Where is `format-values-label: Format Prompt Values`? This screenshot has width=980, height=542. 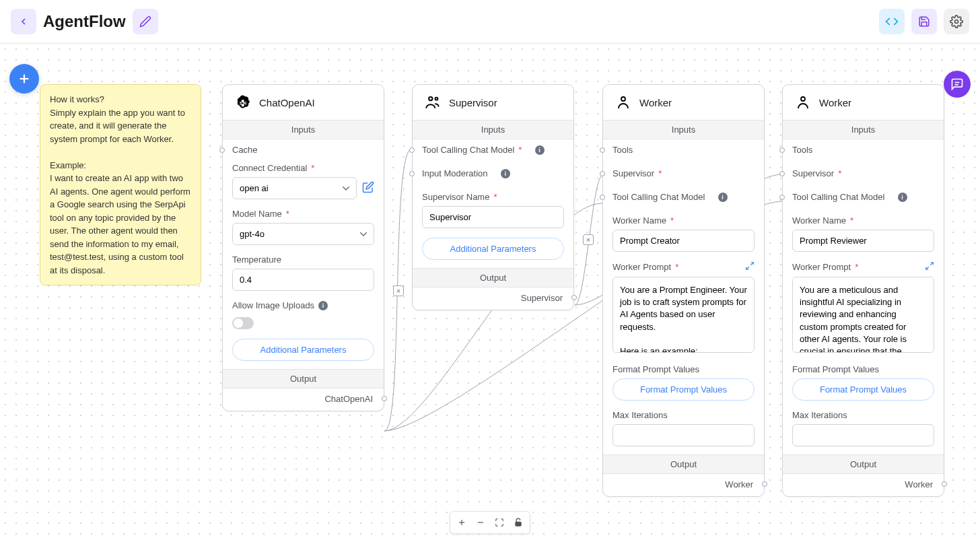
format-values-label: Format Prompt Values is located at coordinates (684, 369).